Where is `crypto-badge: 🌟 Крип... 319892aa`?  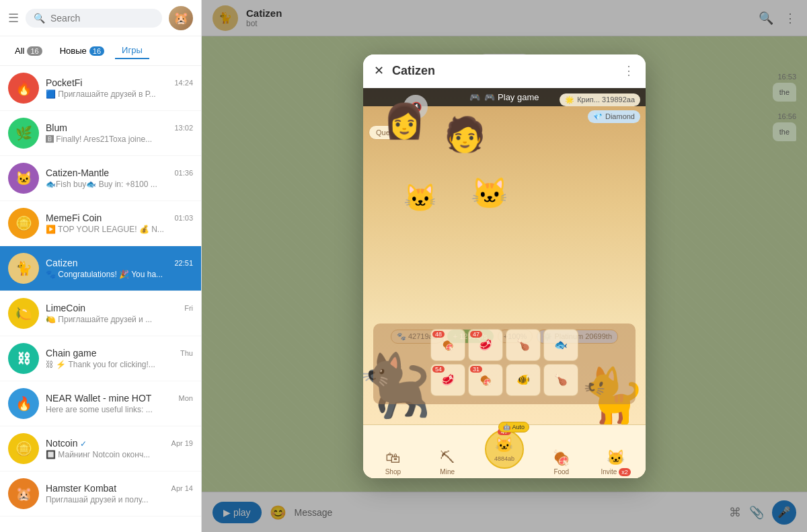
crypto-badge: 🌟 Крип... 319892aa is located at coordinates (600, 100).